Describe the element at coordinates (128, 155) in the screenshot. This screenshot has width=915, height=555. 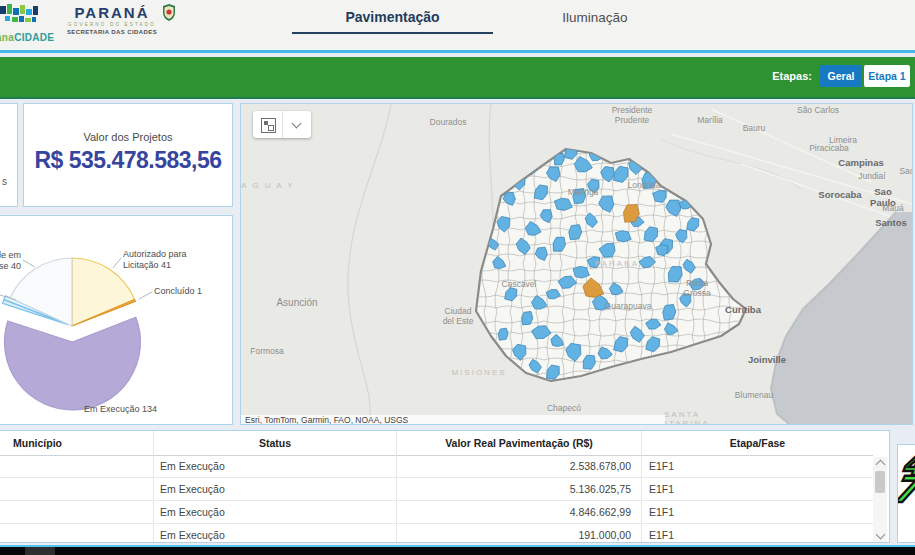
I see `valor-projetos-card: Valor dos Projetos R$ 535.478.583,56` at that location.